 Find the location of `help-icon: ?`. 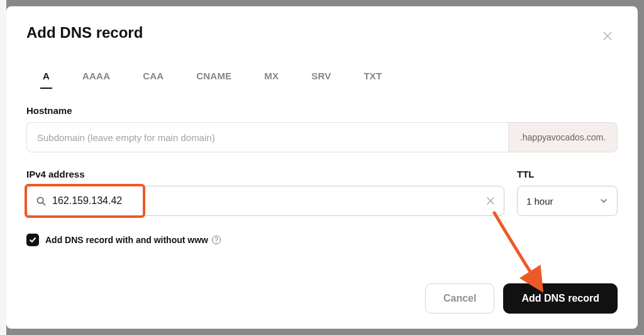

help-icon: ? is located at coordinates (216, 240).